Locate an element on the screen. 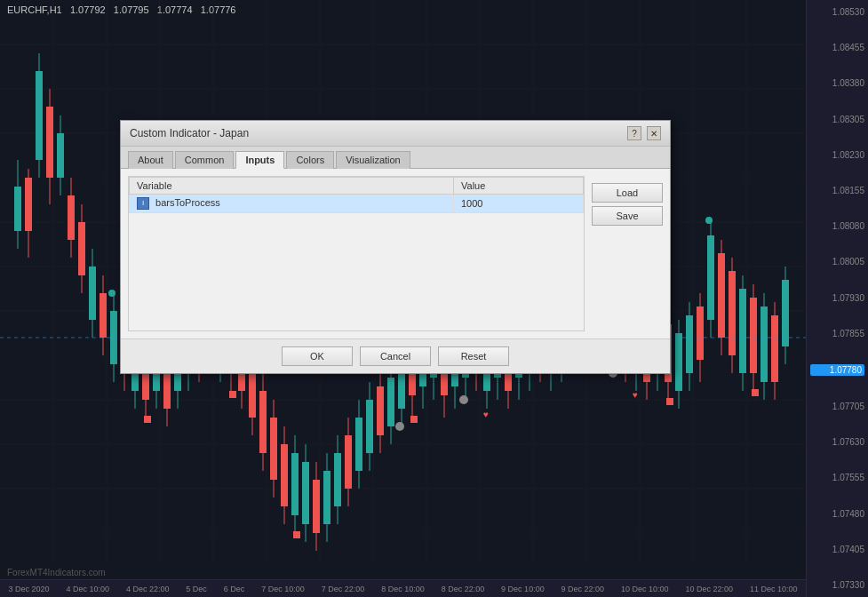 The image size is (868, 597). price-level-6: 1.08155 is located at coordinates (837, 190).